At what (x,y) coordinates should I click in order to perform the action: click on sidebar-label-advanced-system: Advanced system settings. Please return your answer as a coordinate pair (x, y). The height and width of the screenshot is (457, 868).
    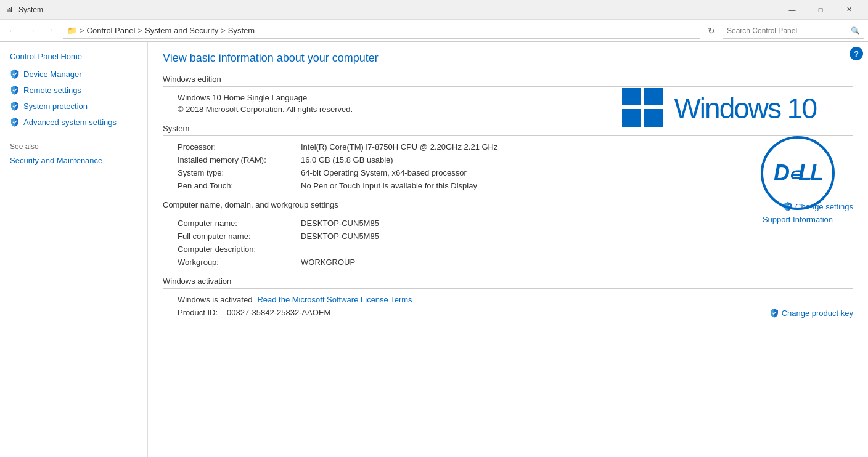
    Looking at the image, I should click on (70, 122).